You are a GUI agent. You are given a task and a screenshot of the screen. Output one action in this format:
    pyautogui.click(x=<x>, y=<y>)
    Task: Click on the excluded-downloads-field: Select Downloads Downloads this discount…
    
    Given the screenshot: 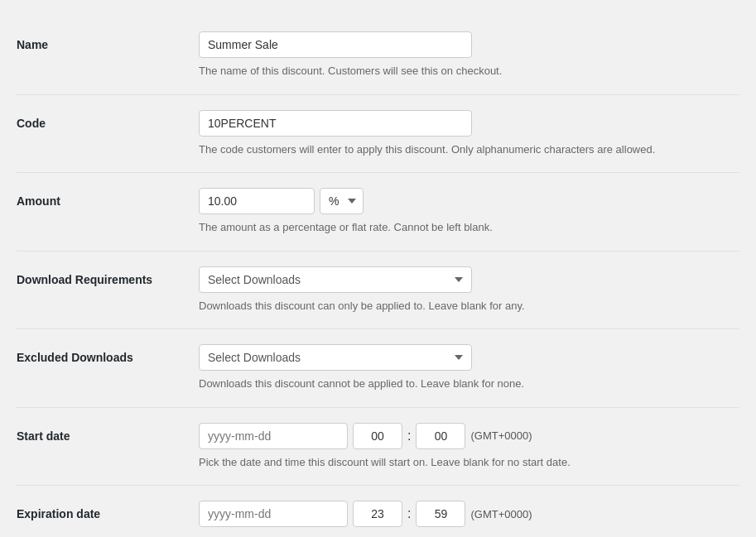 What is the action you would take?
    pyautogui.click(x=469, y=368)
    